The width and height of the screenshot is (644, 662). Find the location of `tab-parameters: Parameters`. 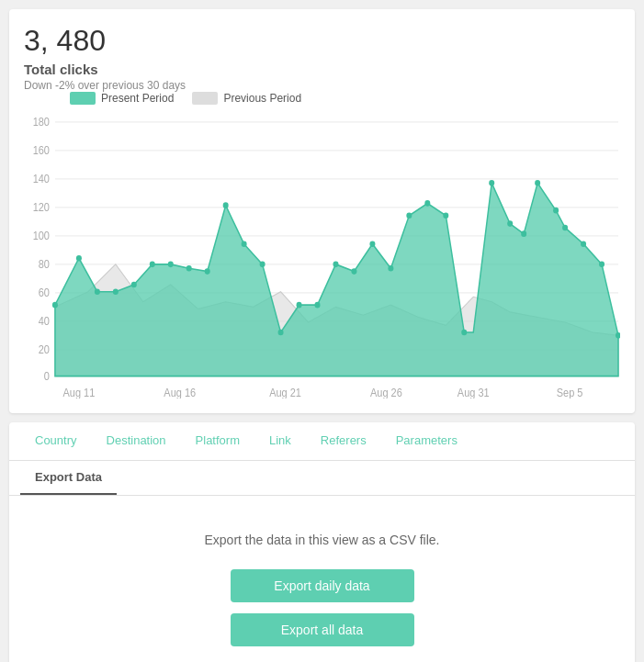

tab-parameters: Parameters is located at coordinates (426, 441).